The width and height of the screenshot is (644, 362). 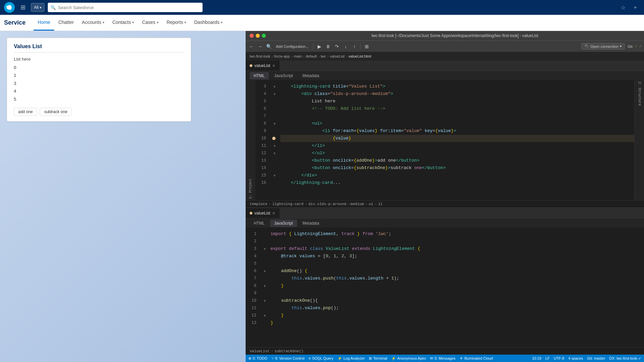 I want to click on todo-icon: ⊕, so click(x=250, y=358).